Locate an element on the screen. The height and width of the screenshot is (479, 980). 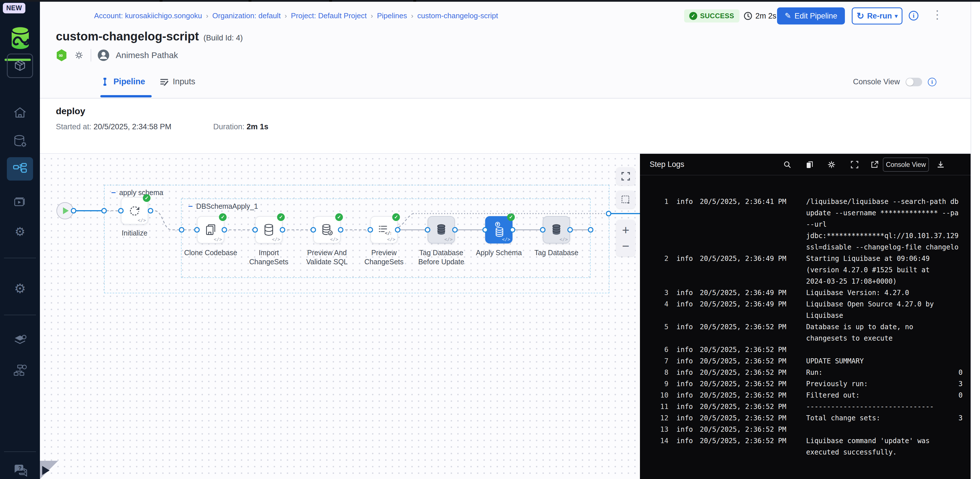
layers-gear-icon is located at coordinates (20, 341).